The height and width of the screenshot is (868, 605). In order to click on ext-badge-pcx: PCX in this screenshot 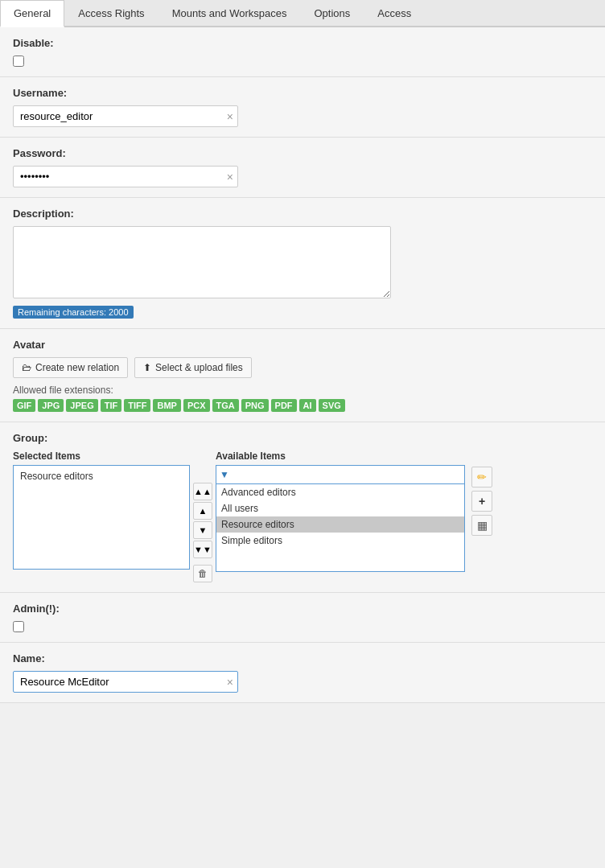, I will do `click(196, 405)`.